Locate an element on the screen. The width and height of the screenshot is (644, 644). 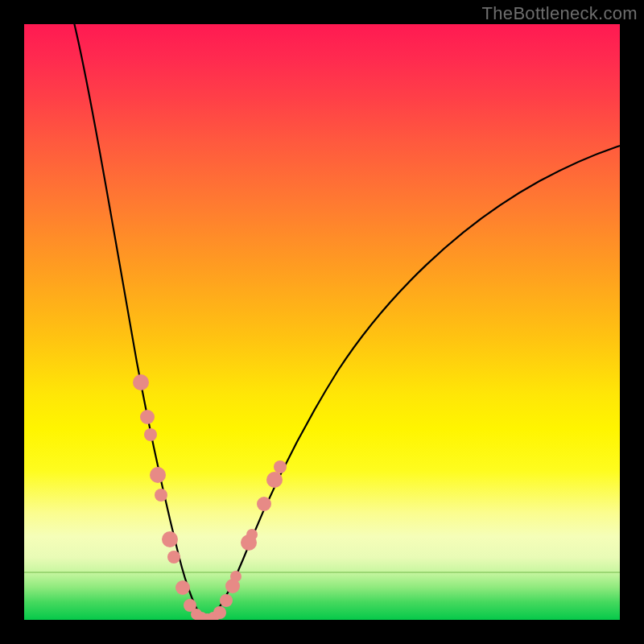
highlight-markers-left is located at coordinates (167, 497).